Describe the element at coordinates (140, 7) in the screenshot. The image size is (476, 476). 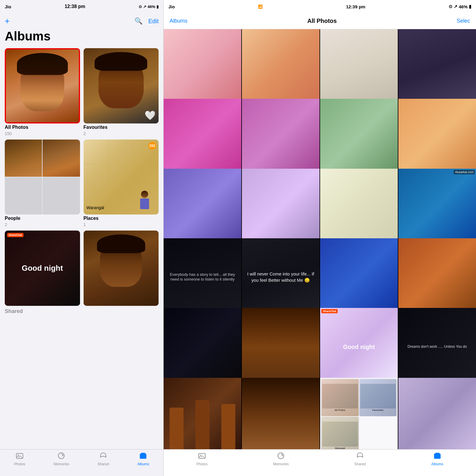
I see `battery-icon: ⊙` at that location.